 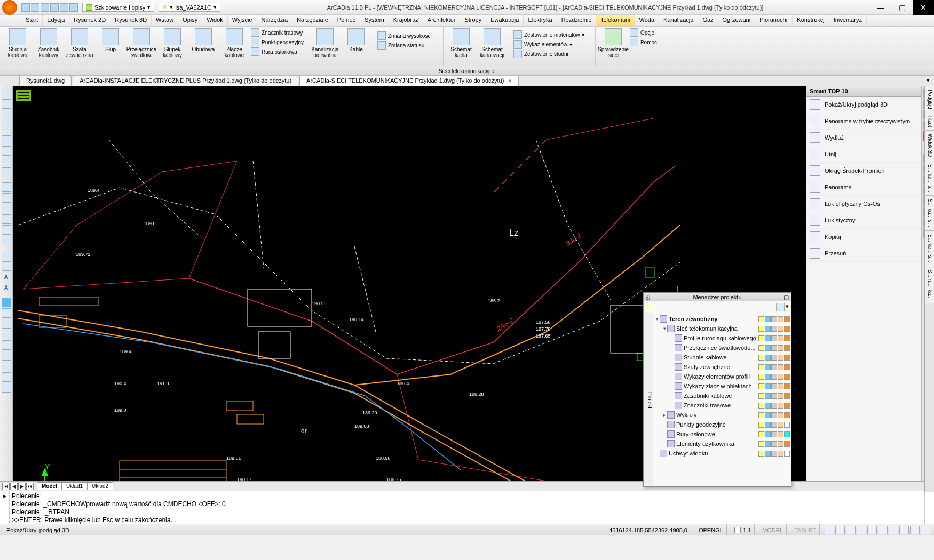 What do you see at coordinates (722, 377) in the screenshot?
I see `pm-tree-row: Wykazy elementów profili` at bounding box center [722, 377].